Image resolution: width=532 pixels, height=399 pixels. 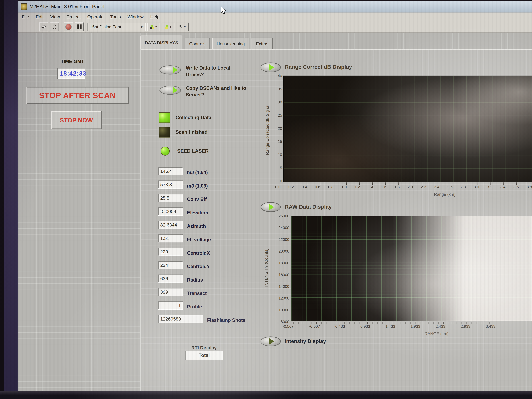 I want to click on numeric-value: -0.0009, so click(x=171, y=211).